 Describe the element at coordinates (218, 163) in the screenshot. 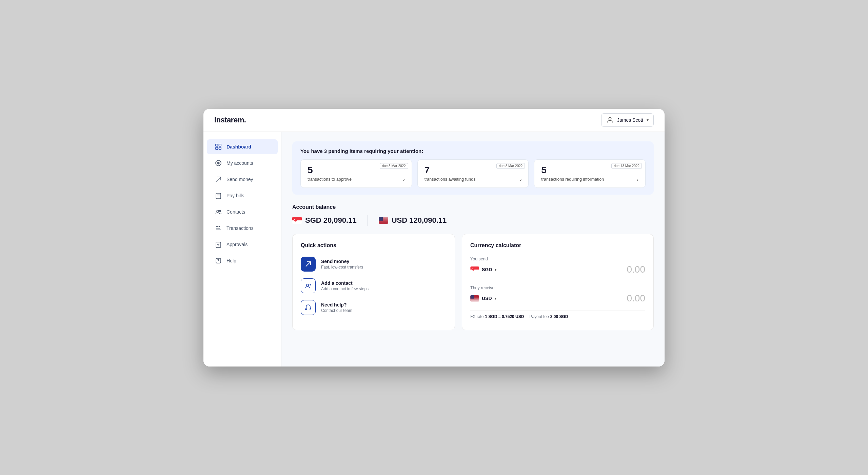

I see `my-accounts-icon` at that location.